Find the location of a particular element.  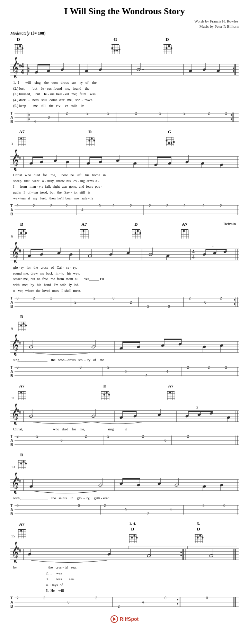

watermark-text: RiffSpot is located at coordinates (129, 619).